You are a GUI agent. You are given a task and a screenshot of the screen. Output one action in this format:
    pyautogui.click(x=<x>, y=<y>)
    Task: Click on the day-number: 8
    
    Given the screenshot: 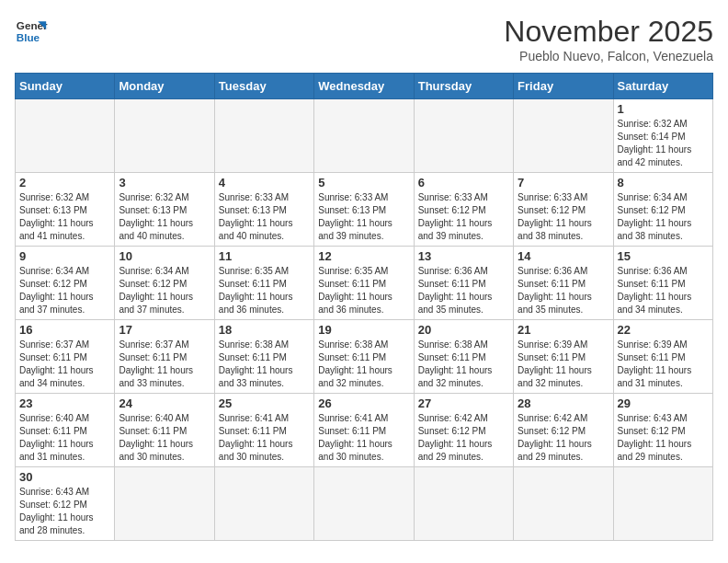 What is the action you would take?
    pyautogui.click(x=664, y=182)
    